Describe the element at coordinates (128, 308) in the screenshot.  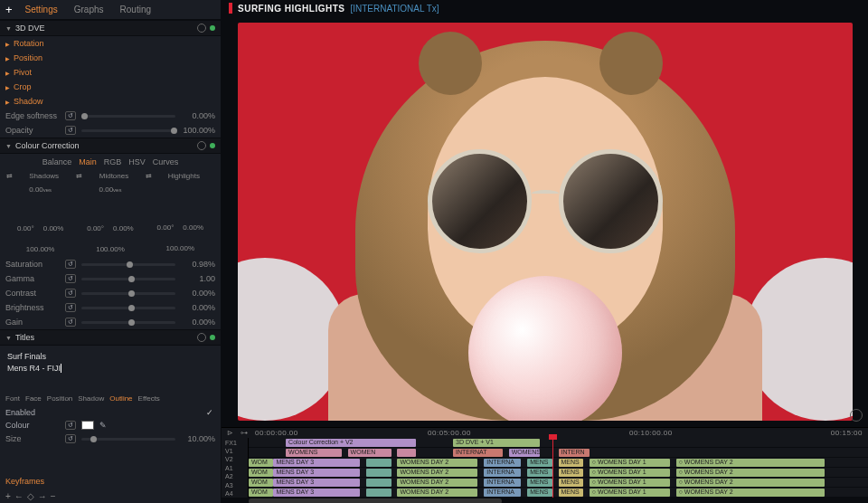
I see `cc-brightness-slider` at that location.